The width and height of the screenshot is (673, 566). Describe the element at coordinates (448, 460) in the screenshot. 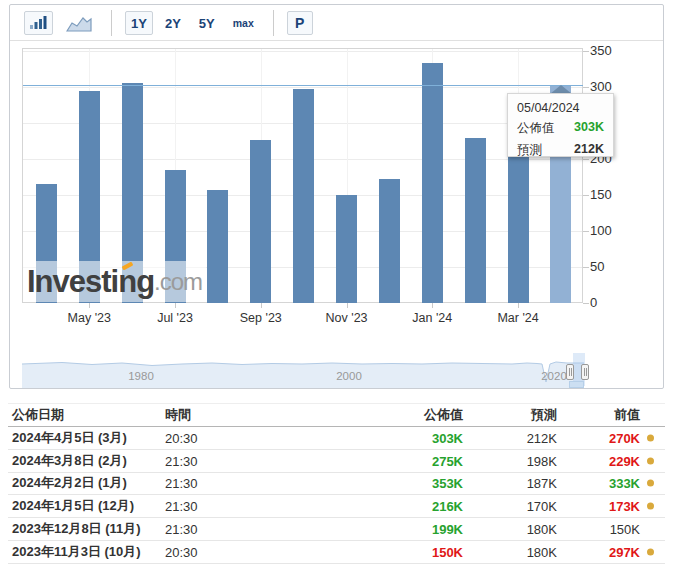

I see `actual-value: 275K` at that location.